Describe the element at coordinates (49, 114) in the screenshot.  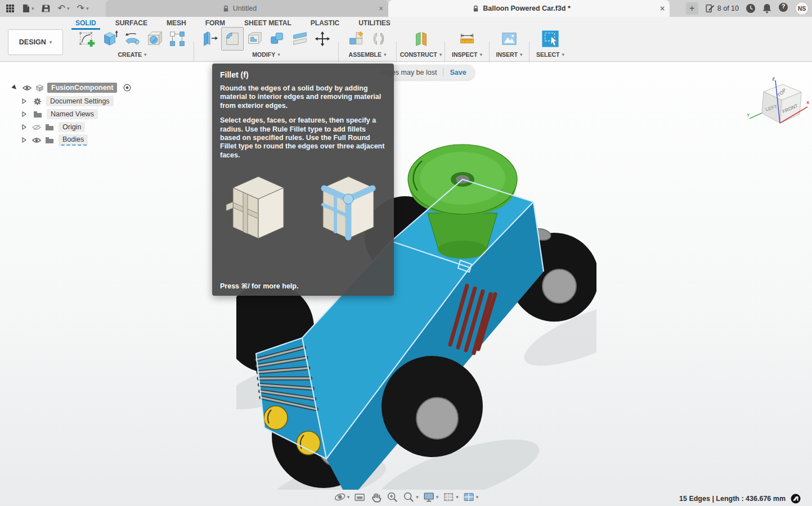
I see `browser-row-named-views: Named Views` at that location.